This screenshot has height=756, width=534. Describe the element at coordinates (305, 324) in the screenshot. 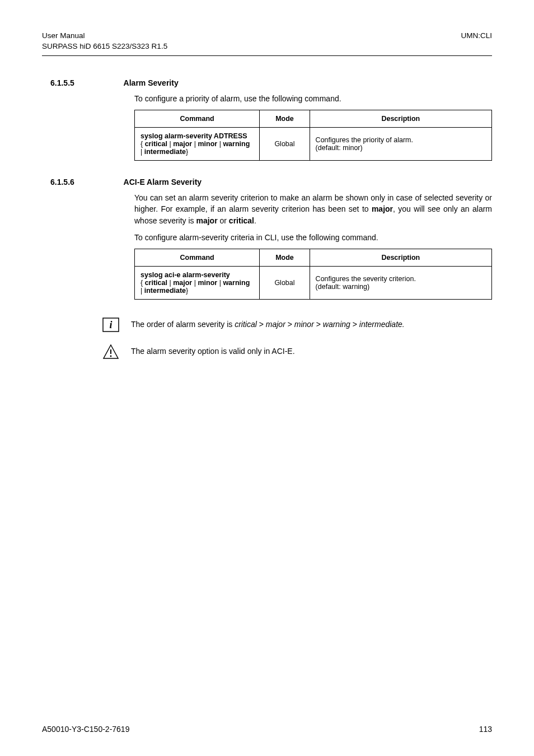

I see `note-seq-item: minor` at that location.